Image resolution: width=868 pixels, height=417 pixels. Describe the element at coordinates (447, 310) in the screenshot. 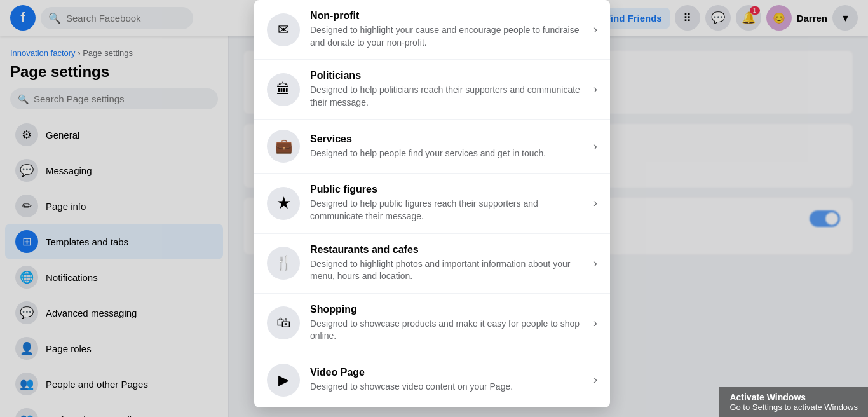

I see `modal-item-title: Shopping` at that location.